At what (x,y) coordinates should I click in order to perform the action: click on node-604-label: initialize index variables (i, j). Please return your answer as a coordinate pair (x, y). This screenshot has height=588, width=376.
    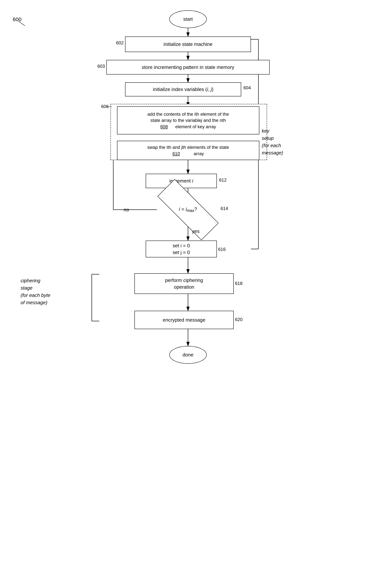
    Looking at the image, I should click on (183, 89).